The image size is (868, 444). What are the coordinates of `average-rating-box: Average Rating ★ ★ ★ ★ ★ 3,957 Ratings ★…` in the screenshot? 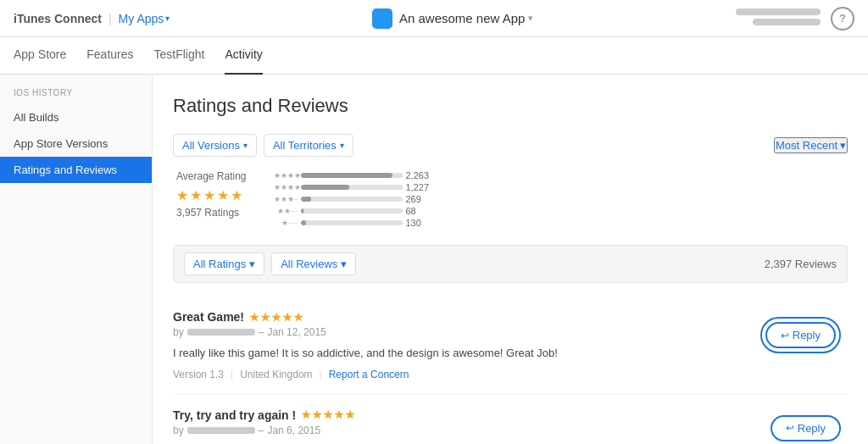 It's located at (510, 199).